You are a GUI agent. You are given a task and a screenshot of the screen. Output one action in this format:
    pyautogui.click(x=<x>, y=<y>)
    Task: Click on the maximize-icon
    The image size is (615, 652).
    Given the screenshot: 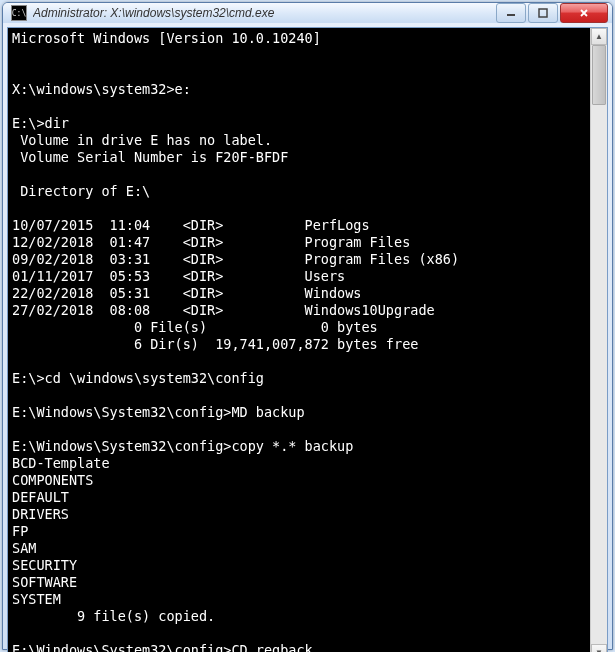 What is the action you would take?
    pyautogui.click(x=543, y=13)
    